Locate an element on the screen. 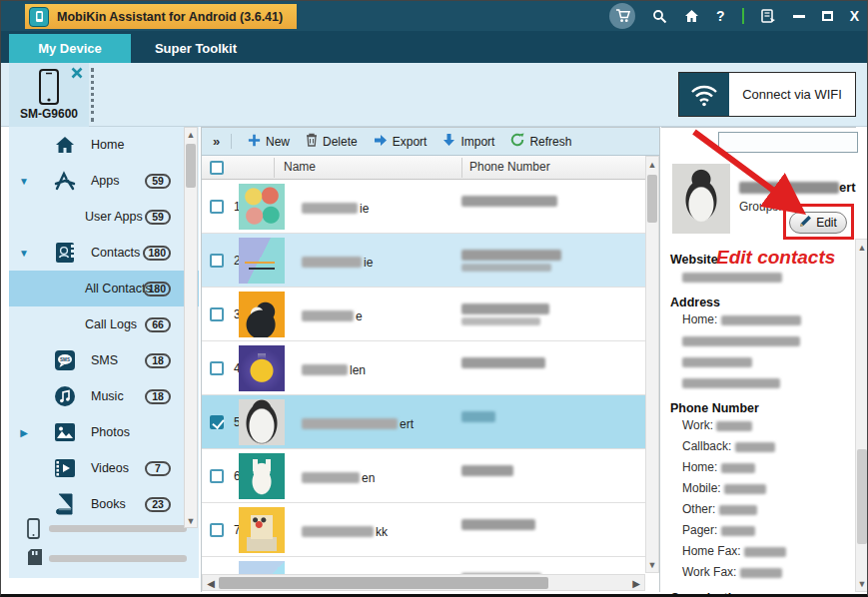 Image resolution: width=868 pixels, height=597 pixels. sdcard-storage-icon is located at coordinates (35, 559).